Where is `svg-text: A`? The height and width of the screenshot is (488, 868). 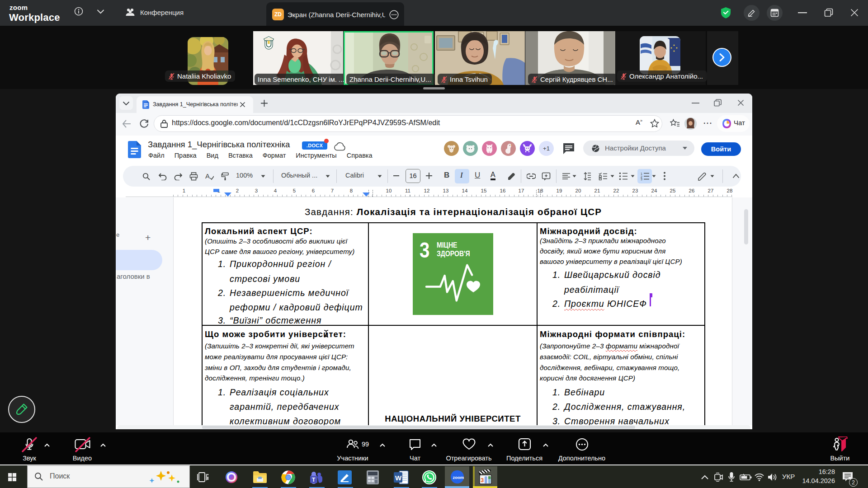 svg-text: A is located at coordinates (208, 176).